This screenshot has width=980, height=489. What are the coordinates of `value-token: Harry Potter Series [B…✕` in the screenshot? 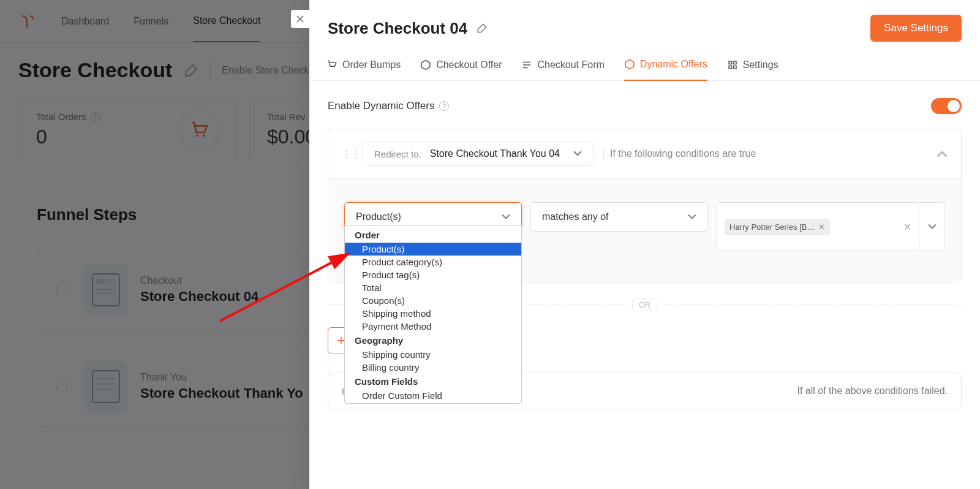 It's located at (777, 227).